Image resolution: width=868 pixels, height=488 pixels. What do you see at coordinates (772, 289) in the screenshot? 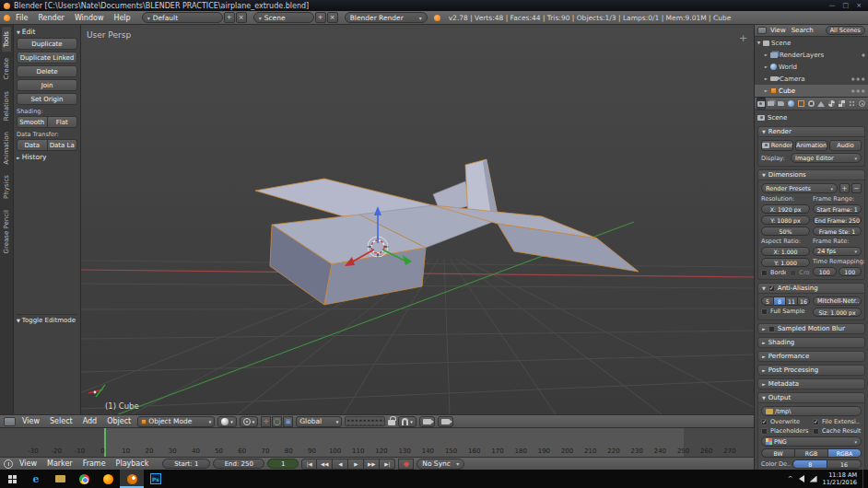
I see `anti-aliasing-checkbox: ✓` at bounding box center [772, 289].